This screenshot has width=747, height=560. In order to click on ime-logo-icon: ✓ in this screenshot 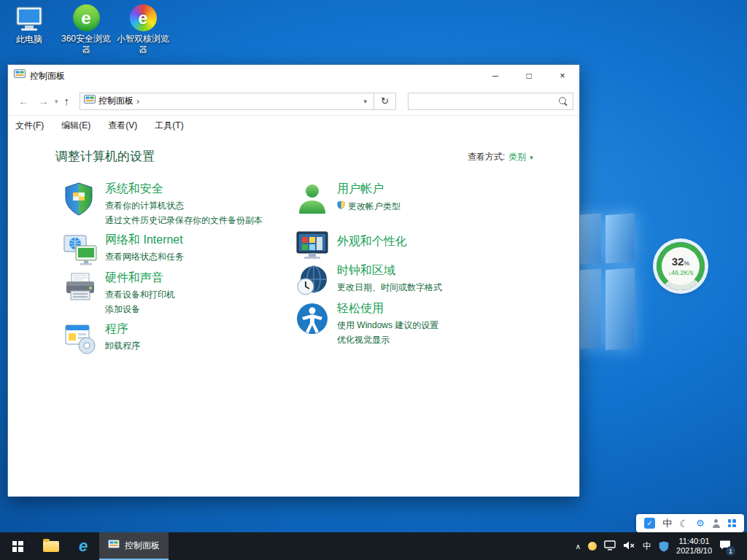, I will do `click(649, 524)`.